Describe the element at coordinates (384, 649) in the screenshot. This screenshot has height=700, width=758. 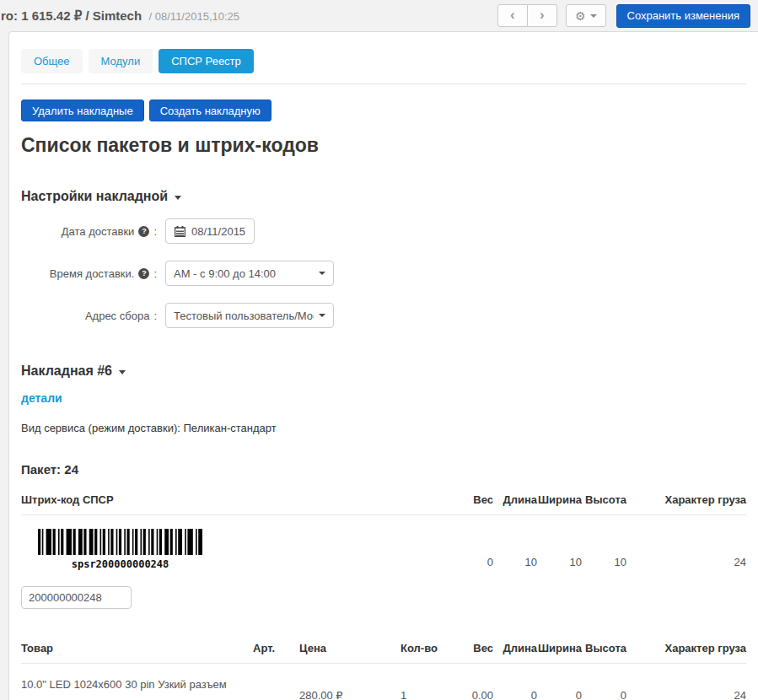
I see `products-table-header: Товар Арт. Цена Кол-во Вес Длина Ширина …` at that location.